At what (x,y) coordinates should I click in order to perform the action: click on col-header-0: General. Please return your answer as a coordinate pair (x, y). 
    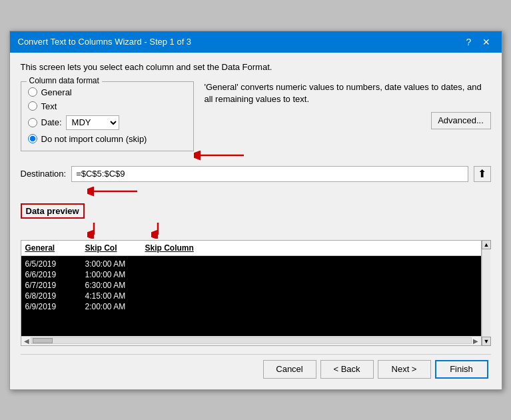
    Looking at the image, I should click on (55, 248).